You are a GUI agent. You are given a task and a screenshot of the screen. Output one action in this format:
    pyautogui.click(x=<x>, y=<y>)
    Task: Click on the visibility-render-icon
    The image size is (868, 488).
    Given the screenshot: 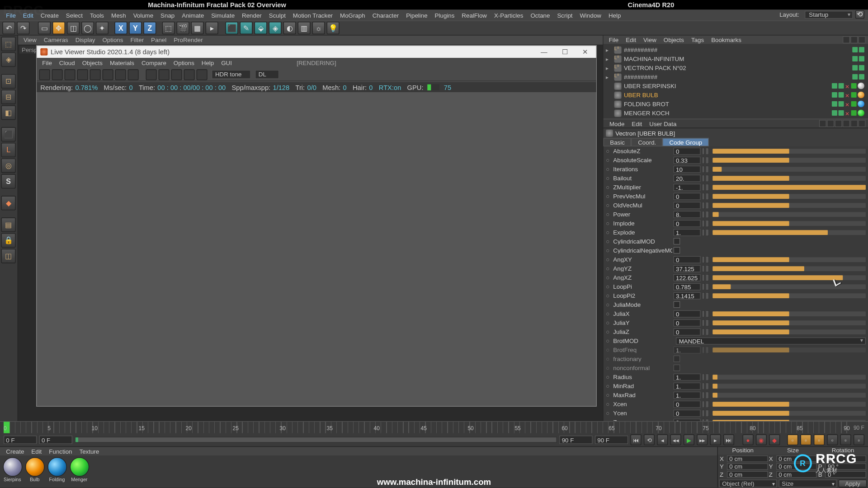 What is the action you would take?
    pyautogui.click(x=841, y=86)
    